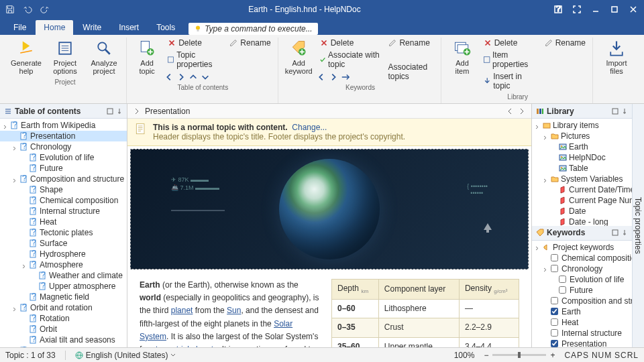 Image resolution: width=644 pixels, height=362 pixels. I want to click on move-down-icon, so click(205, 77).